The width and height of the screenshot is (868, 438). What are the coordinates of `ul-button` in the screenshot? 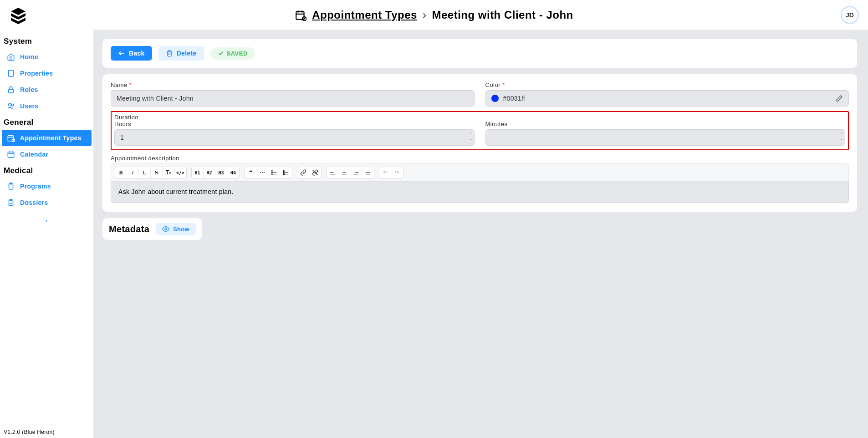 It's located at (274, 173).